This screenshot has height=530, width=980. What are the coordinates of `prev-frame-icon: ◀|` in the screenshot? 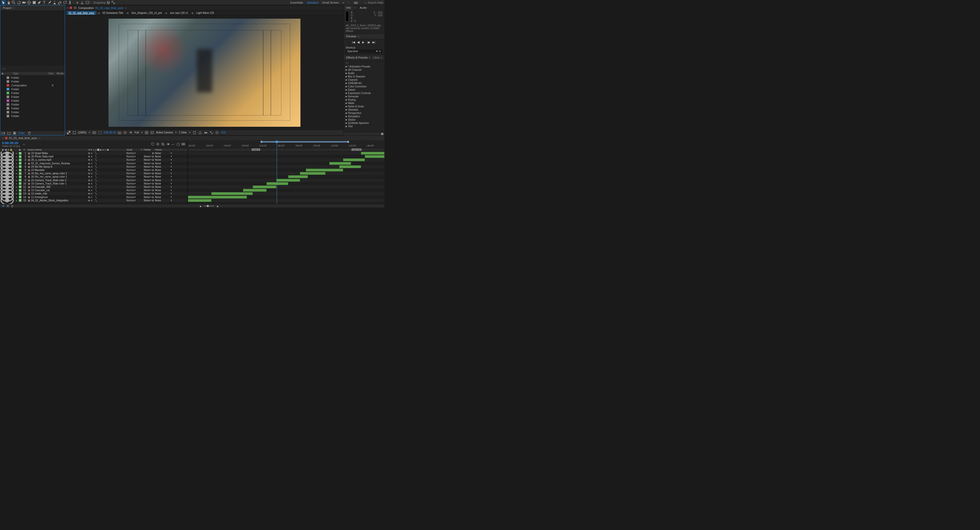 It's located at (359, 43).